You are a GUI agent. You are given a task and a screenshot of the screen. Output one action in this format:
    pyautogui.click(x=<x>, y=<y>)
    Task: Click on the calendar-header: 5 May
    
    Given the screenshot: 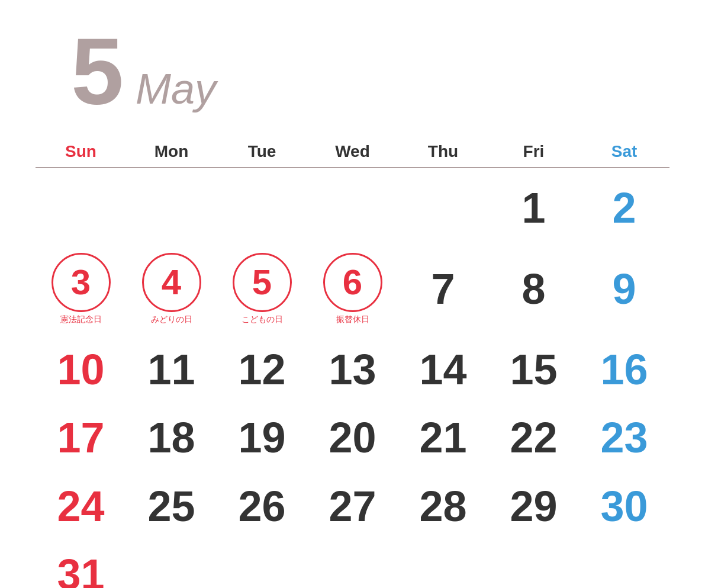 What is the action you would take?
    pyautogui.click(x=353, y=71)
    